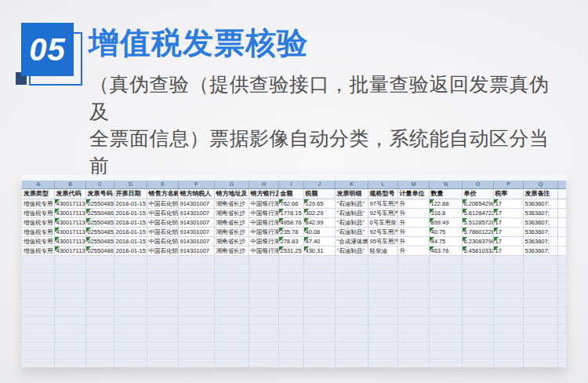 Image resolution: width=588 pixels, height=383 pixels. Describe the element at coordinates (291, 204) in the screenshot. I see `data-cell: 762.66` at that location.